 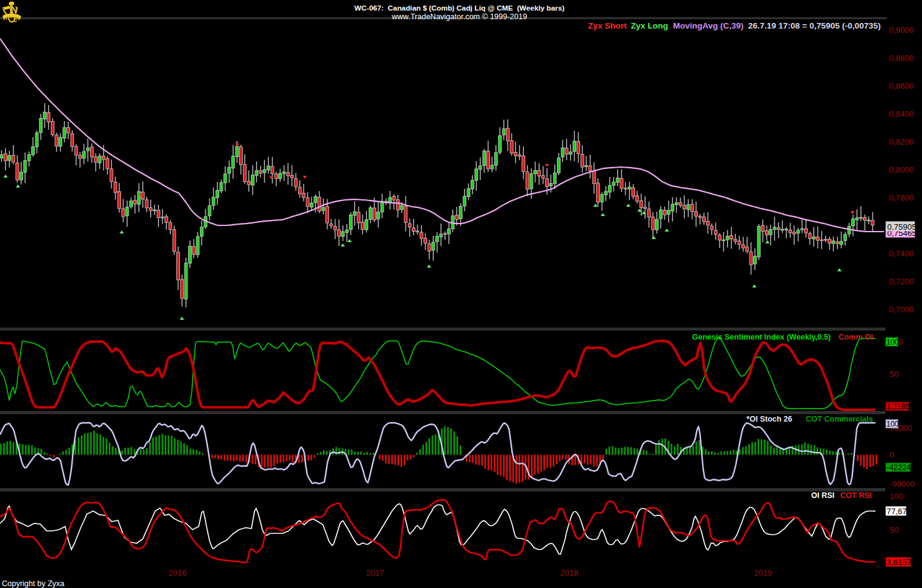 I want to click on svg-text: 0,7000, so click(x=902, y=309).